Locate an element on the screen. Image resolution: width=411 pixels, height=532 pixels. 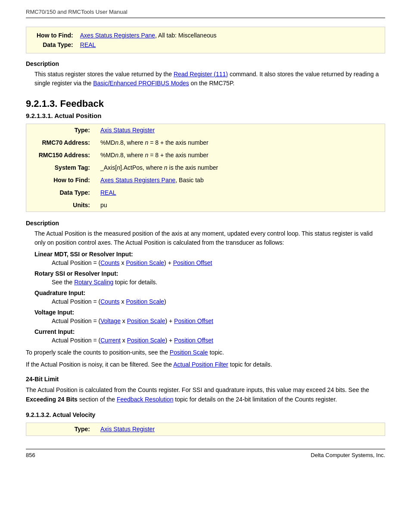
position-scale-link3: Position Scale is located at coordinates (146, 321).